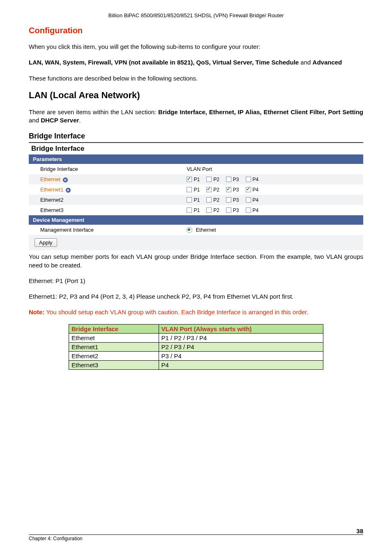  What do you see at coordinates (196, 190) in the screenshot?
I see `table-row: Ethernet1 P1 P2 P3 P4` at bounding box center [196, 190].